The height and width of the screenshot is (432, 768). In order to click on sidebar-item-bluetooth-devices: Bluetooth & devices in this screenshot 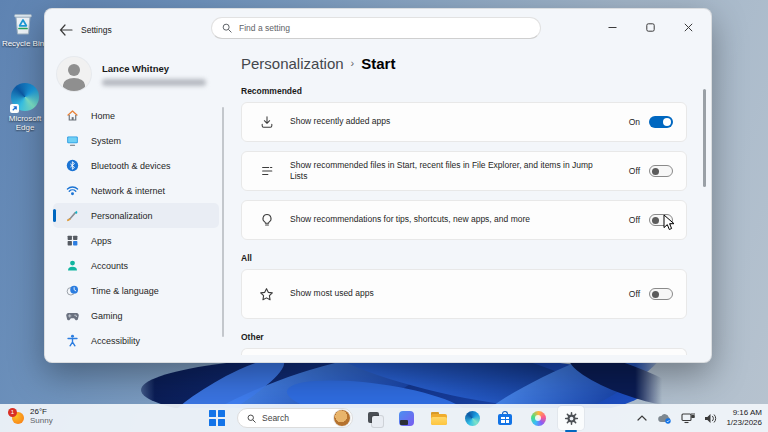, I will do `click(136, 166)`.